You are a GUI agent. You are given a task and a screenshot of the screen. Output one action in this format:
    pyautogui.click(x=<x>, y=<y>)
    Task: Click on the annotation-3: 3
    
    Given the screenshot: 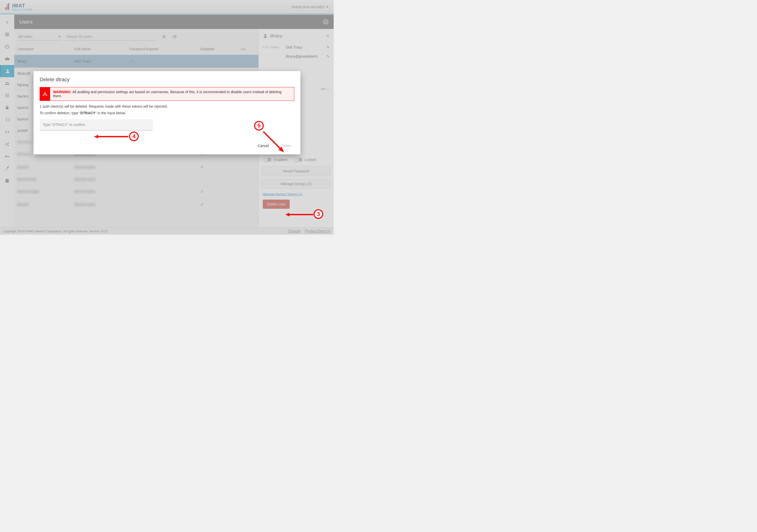 What is the action you would take?
    pyautogui.click(x=318, y=214)
    